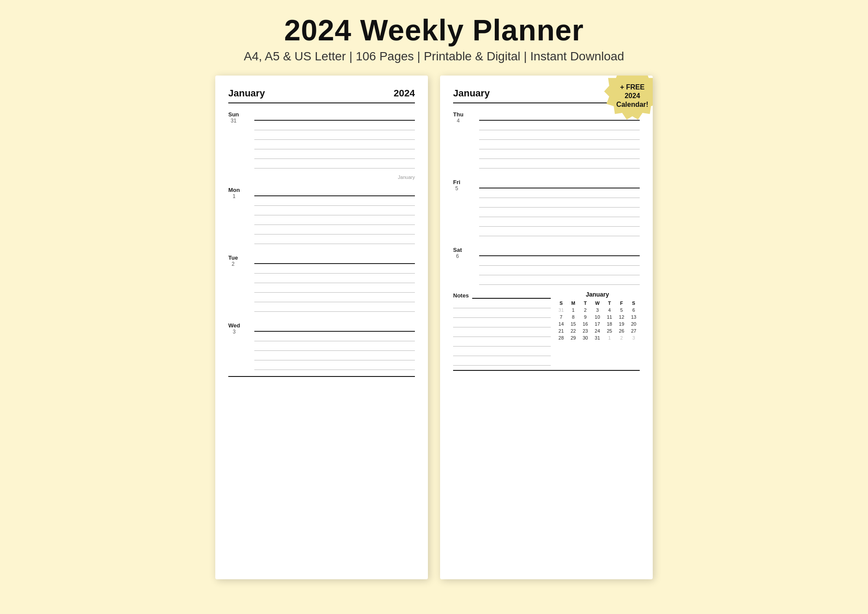 The height and width of the screenshot is (614, 868). Describe the element at coordinates (233, 117) in the screenshot. I see `day-label-sun: Sun 31` at that location.